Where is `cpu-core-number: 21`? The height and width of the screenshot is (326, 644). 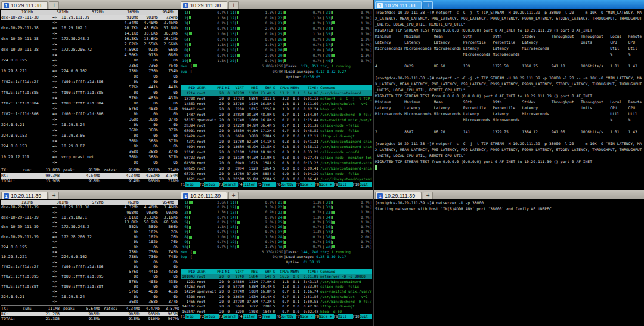
cpu-core-number: 21 is located at coordinates (280, 202).